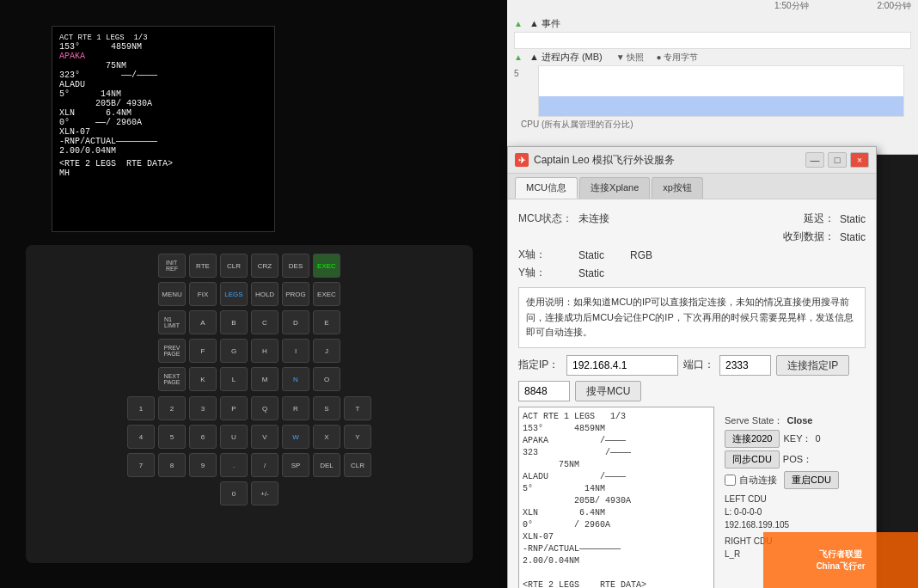 The image size is (918, 588). I want to click on key-p: P, so click(234, 408).